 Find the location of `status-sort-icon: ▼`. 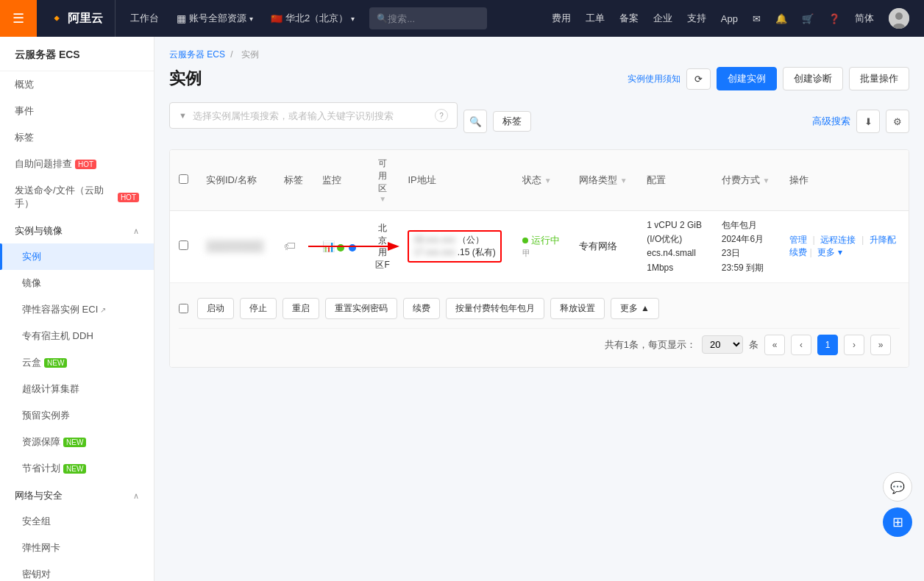

status-sort-icon: ▼ is located at coordinates (548, 181).